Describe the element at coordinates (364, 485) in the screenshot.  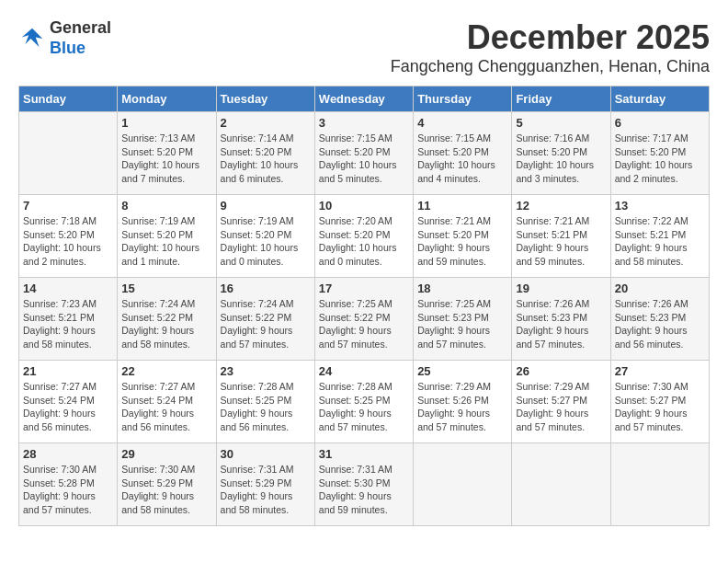
I see `calendar-week-row: 28Sunrise: 7:30 AMSunset: 5:28 PMDayligh…` at that location.